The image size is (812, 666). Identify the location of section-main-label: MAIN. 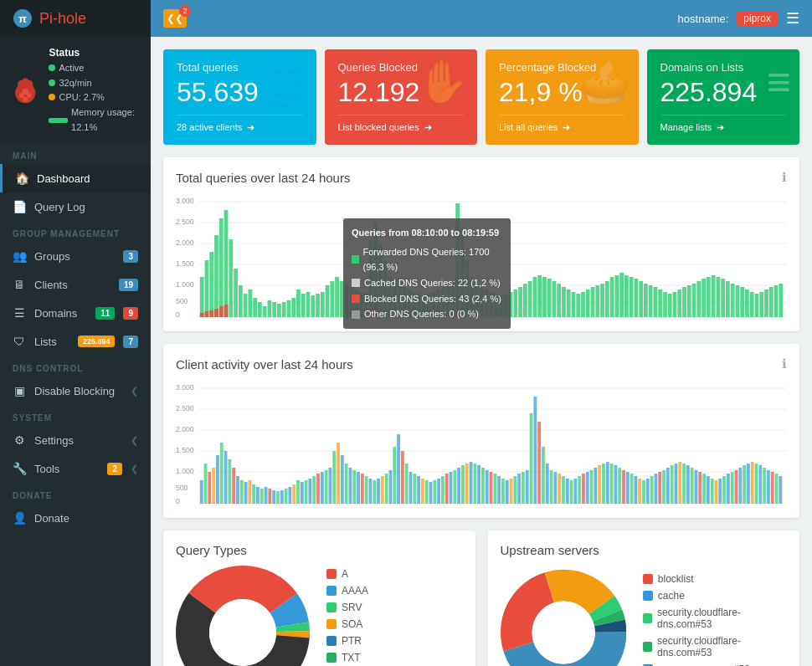
(75, 154).